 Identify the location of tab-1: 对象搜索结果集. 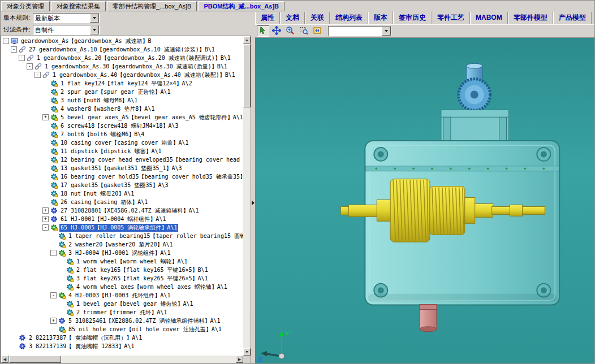
(78, 6).